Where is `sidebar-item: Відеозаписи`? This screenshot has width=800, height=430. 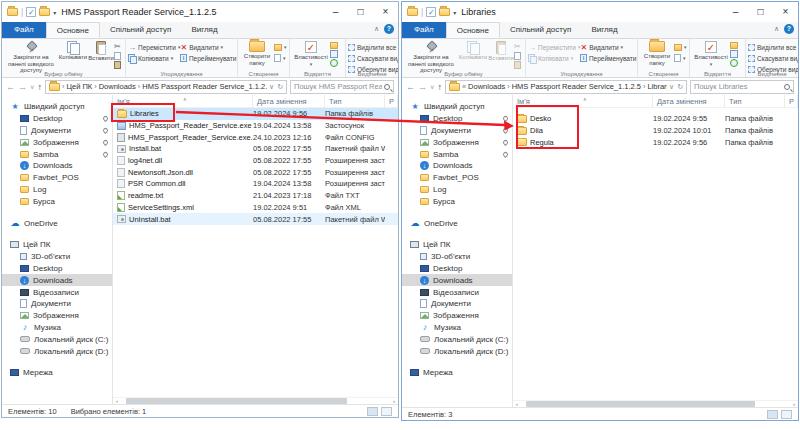 sidebar-item: Відеозаписи is located at coordinates (57, 292).